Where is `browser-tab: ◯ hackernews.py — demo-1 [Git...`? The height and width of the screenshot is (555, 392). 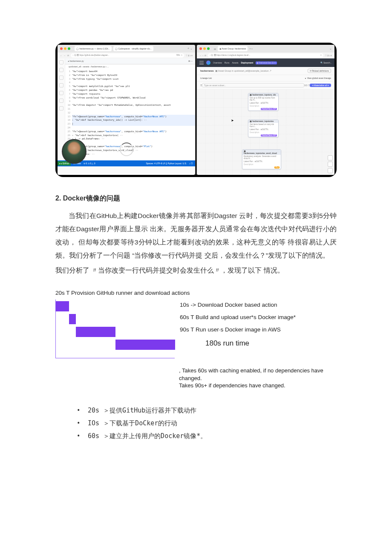 browser-tab: ◯ hackernews.py — demo-1 [Git... is located at coordinates (93, 49).